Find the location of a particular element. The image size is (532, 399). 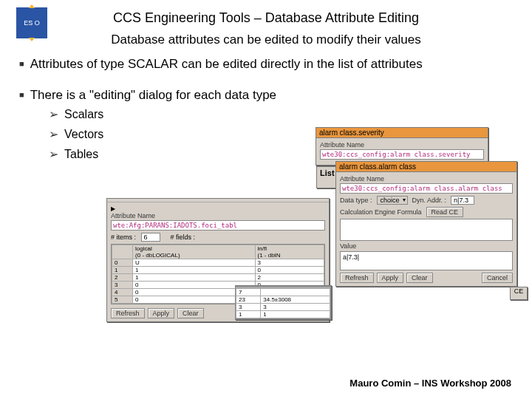

items-field: 6 is located at coordinates (151, 237).